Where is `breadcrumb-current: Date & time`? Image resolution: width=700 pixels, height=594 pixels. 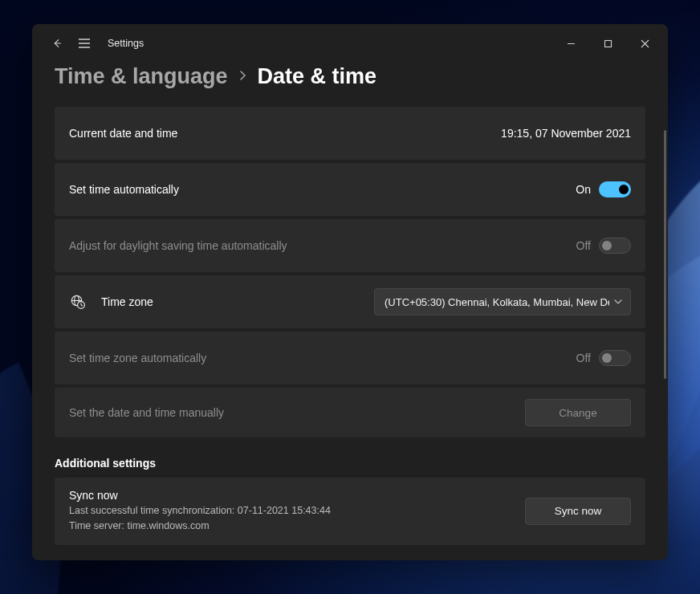
breadcrumb-current: Date & time is located at coordinates (318, 77).